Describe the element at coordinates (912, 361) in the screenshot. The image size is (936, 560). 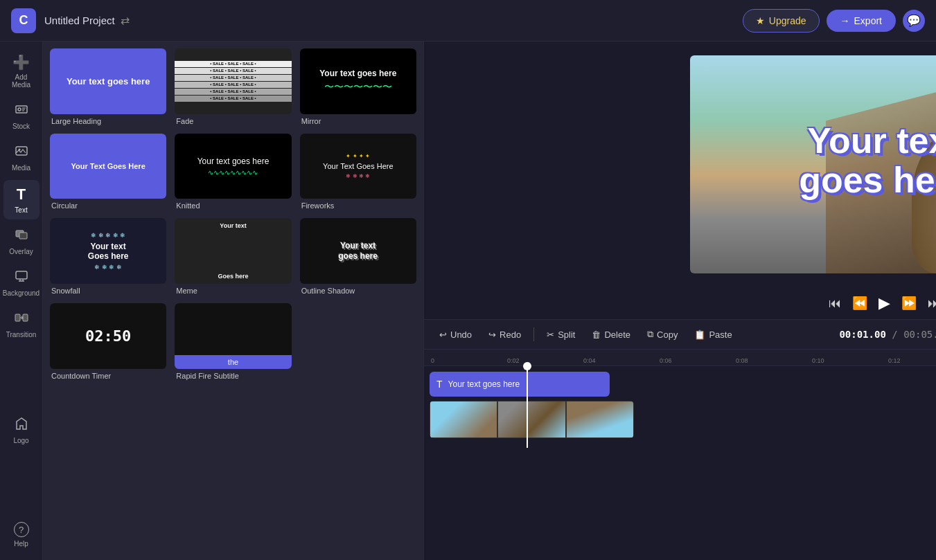
I see `ruler-mark-0-12: 0:12` at that location.